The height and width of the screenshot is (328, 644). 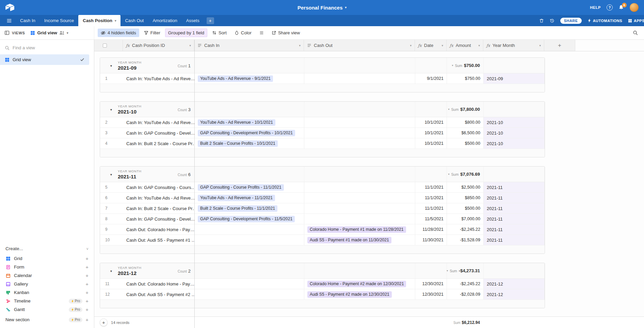 I want to click on cell-cash-in: Built 2 Scale - Course Profits - 11/1/20…, so click(x=249, y=208).